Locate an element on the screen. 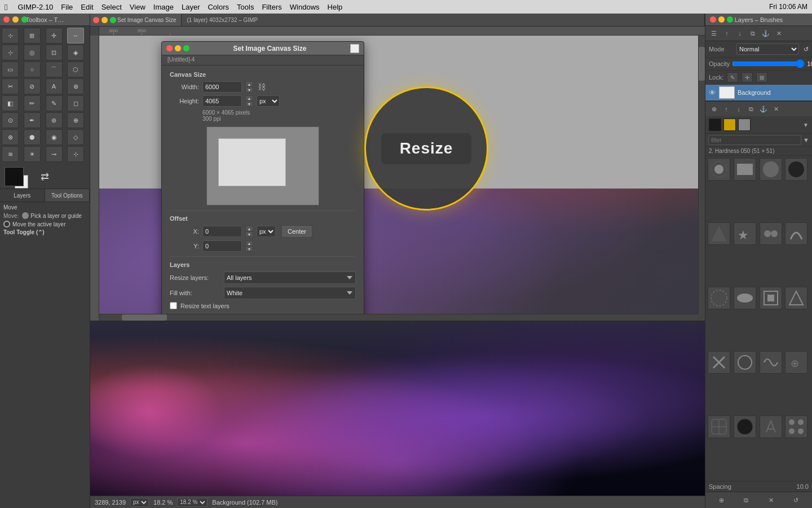  y-input is located at coordinates (222, 246).